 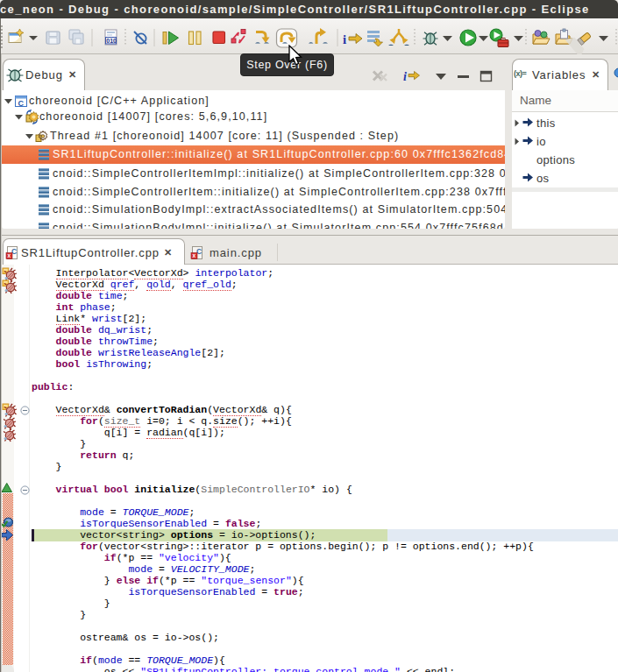 I want to click on svg-text: 010, so click(x=111, y=40).